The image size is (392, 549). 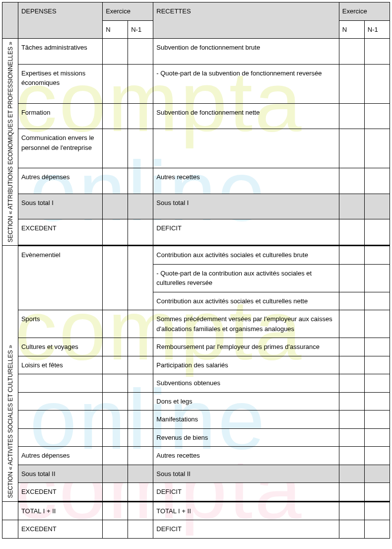 What do you see at coordinates (351, 401) in the screenshot?
I see `s2-row6-rn` at bounding box center [351, 401].